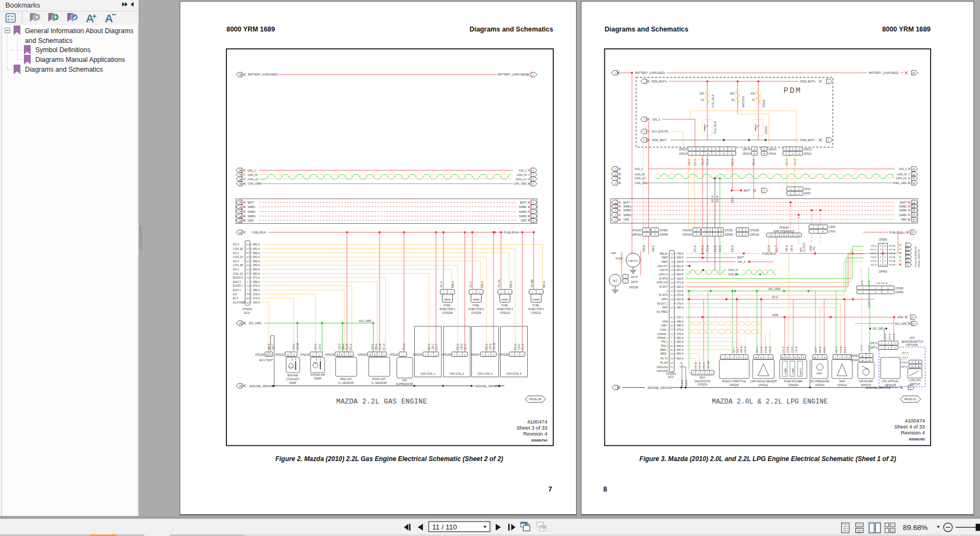  What do you see at coordinates (445, 527) in the screenshot?
I see `svg-text: 11 / 110` at bounding box center [445, 527].